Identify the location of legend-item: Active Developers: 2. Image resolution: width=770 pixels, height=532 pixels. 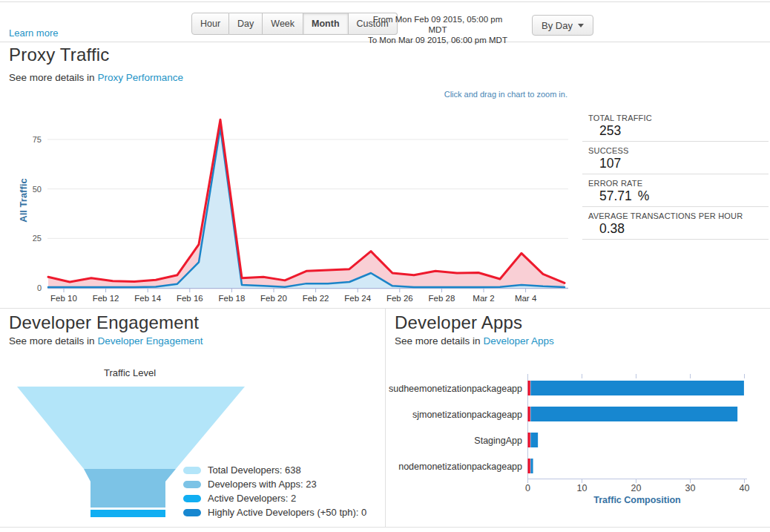
(274, 499).